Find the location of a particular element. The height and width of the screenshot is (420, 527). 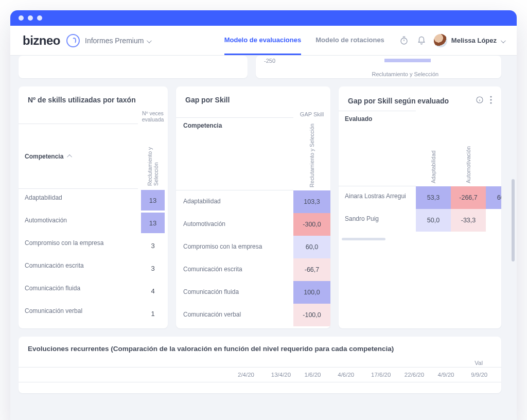

horizontal-scrollbar is located at coordinates (363, 239).